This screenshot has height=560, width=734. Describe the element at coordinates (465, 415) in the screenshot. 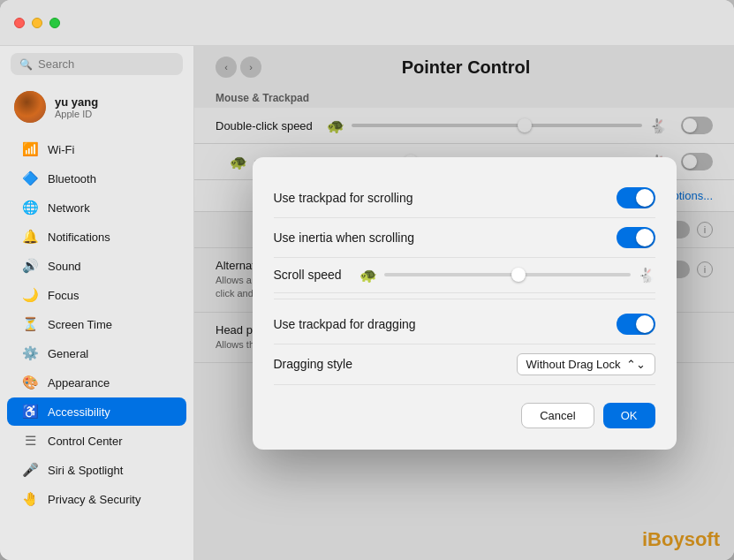

I see `modal-actions: Cancel OK` at that location.